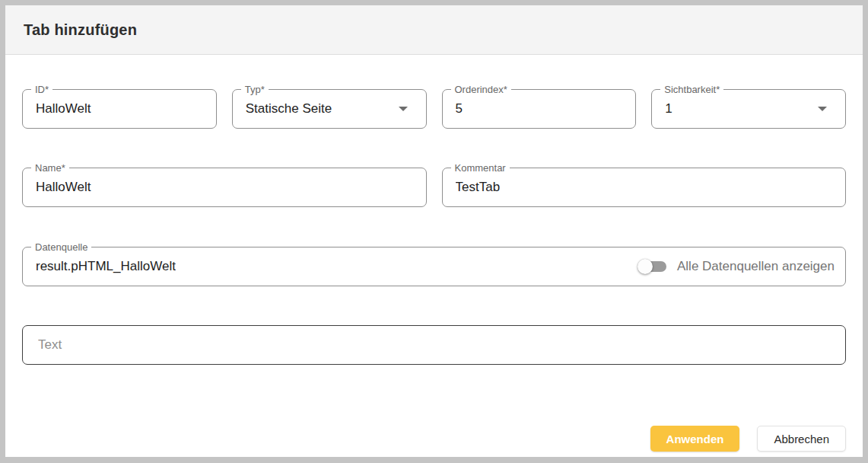 This screenshot has height=463, width=868. Describe the element at coordinates (434, 267) in the screenshot. I see `form-row-3: Datenquelle result.pHTML_HalloWelt Alle …` at that location.